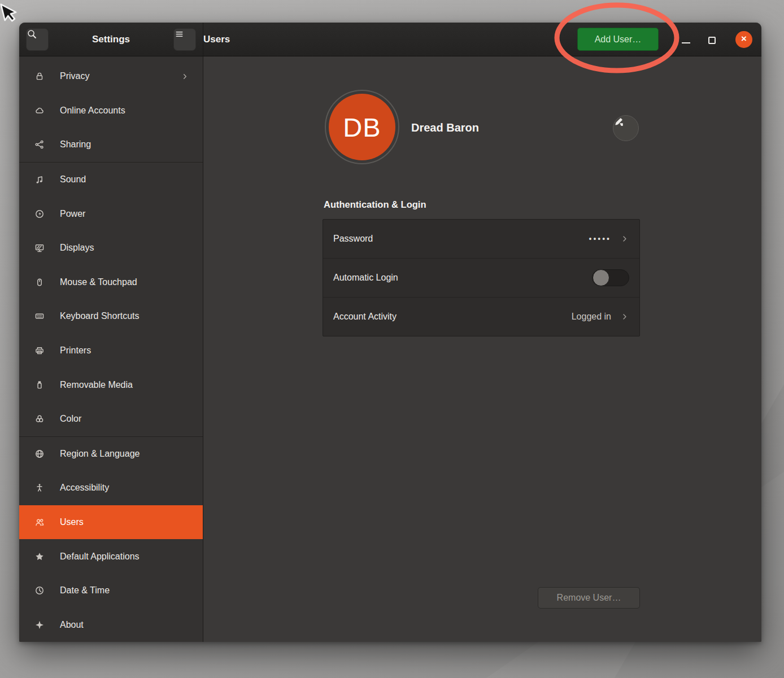 The width and height of the screenshot is (784, 678). I want to click on page-title: Users, so click(217, 40).